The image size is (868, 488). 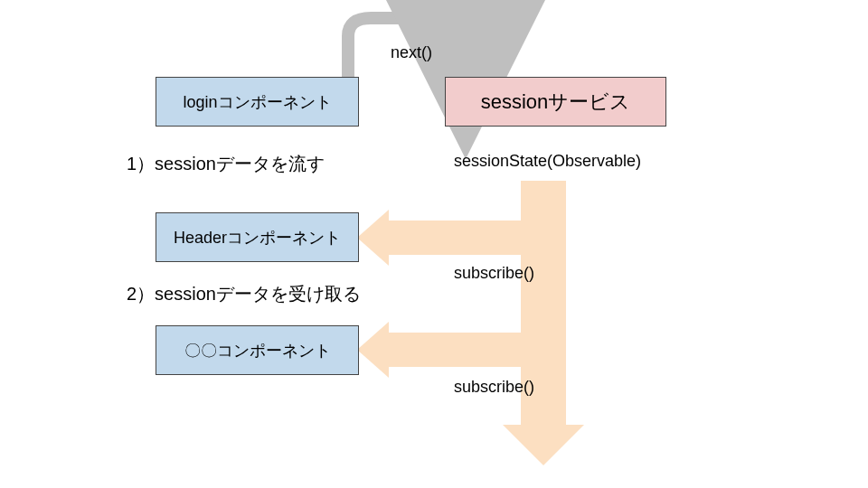 What do you see at coordinates (494, 273) in the screenshot?
I see `subscribe1-label: subscribe()` at bounding box center [494, 273].